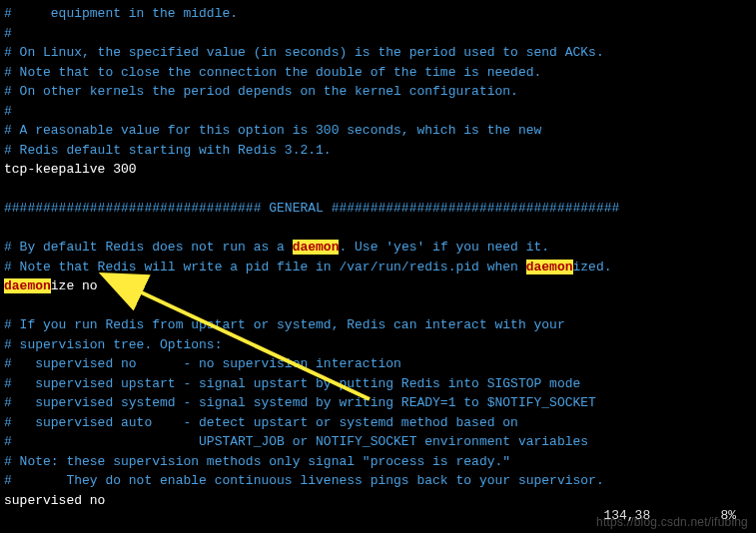  What do you see at coordinates (378, 267) in the screenshot?
I see `config-line: # Note that Redis will write a pid file …` at bounding box center [378, 267].